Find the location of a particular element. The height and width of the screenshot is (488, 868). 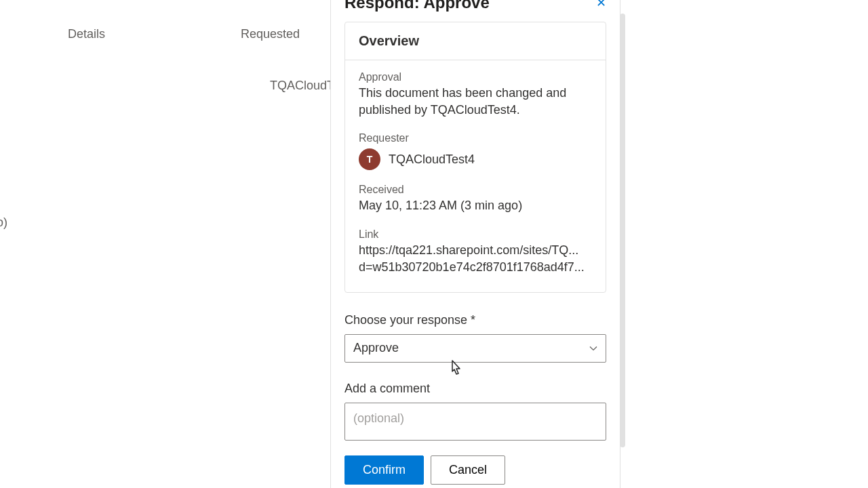

approval-label: Approval is located at coordinates (475, 77).